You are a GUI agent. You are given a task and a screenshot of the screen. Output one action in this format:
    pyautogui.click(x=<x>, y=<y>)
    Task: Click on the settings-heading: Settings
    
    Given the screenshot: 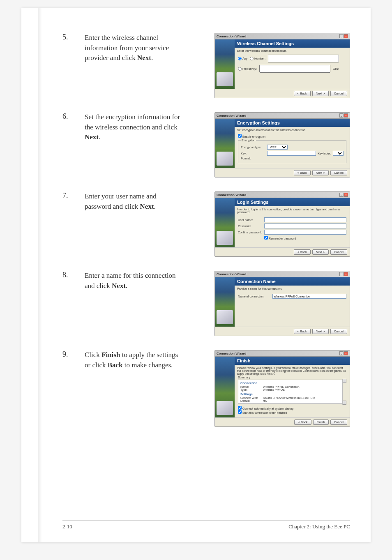 What is the action you would take?
    pyautogui.click(x=290, y=394)
    